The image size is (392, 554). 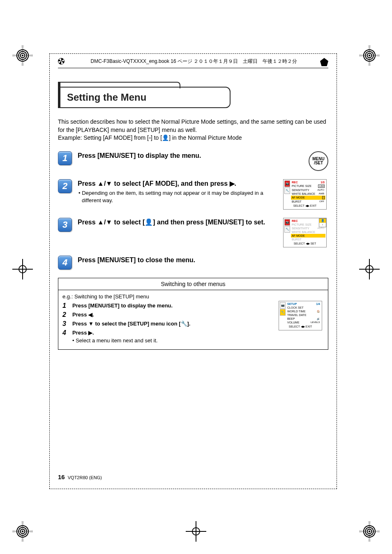 What do you see at coordinates (193, 314) in the screenshot?
I see `switching-box: Switching to other menus e.g.` at bounding box center [193, 314].